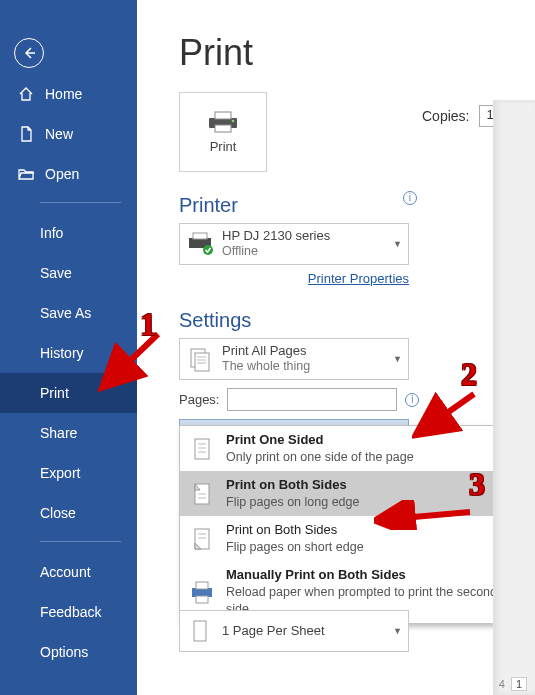 This screenshot has width=535, height=695. I want to click on pages-per-sheet-selector: 1 Page Per Sheet ▼, so click(294, 631).